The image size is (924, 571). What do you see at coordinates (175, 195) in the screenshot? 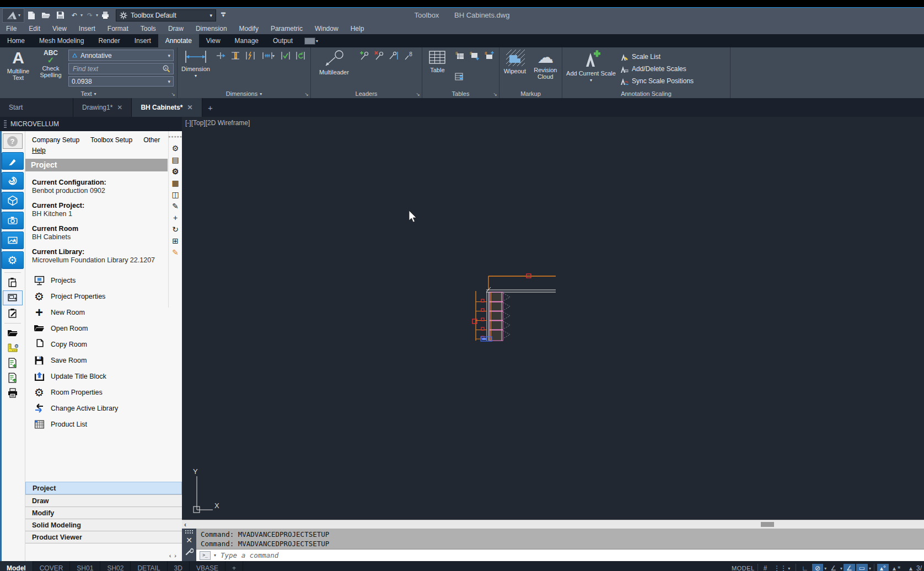
I see `side-panel-icon: ◫` at bounding box center [175, 195].